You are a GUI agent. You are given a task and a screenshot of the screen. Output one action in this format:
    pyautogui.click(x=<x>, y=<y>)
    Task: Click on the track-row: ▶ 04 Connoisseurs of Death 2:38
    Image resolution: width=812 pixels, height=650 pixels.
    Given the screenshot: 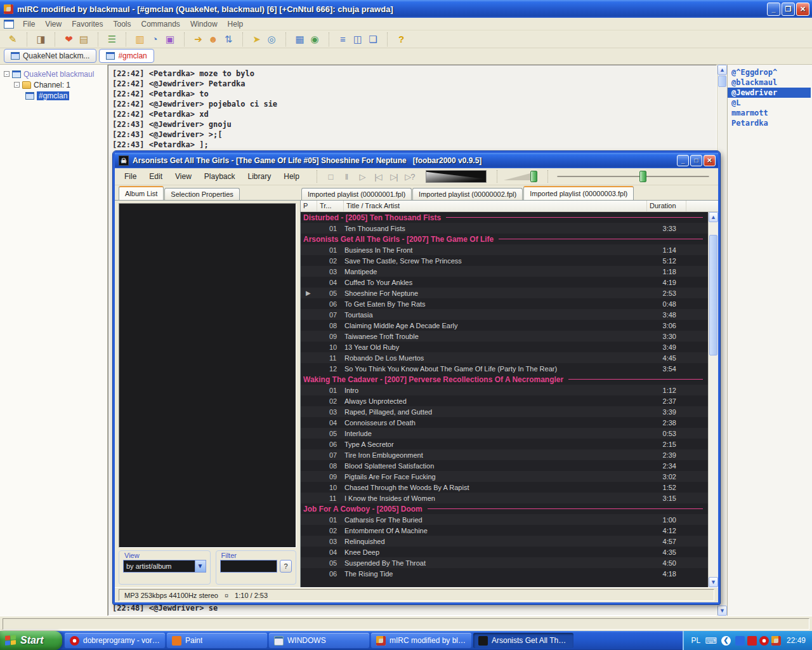 What is the action you would take?
    pyautogui.click(x=504, y=423)
    